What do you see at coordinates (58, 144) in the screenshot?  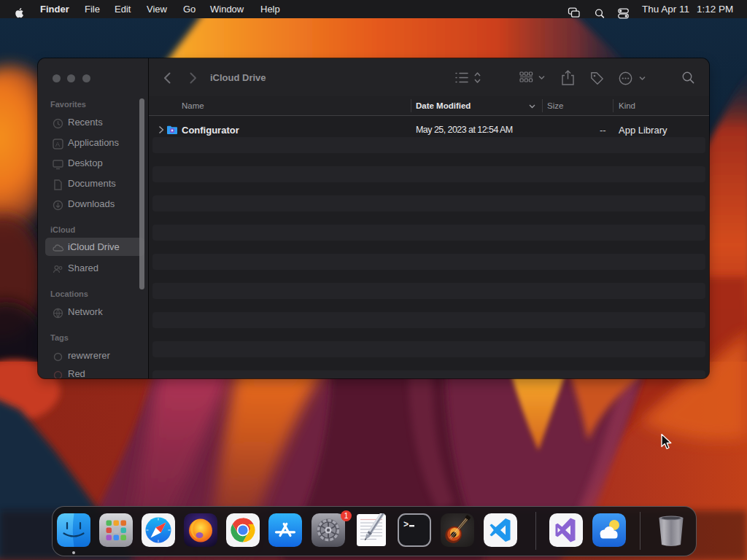 I see `svg-text: A` at bounding box center [58, 144].